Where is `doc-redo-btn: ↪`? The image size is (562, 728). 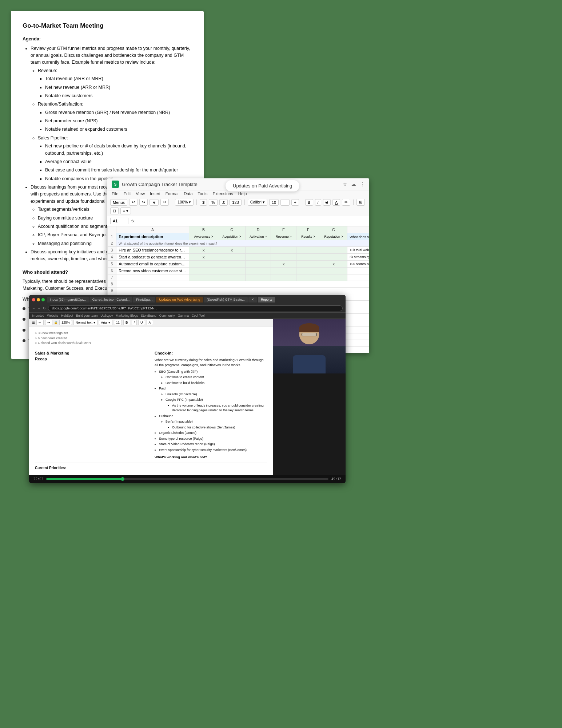 doc-redo-btn: ↪ is located at coordinates (49, 323).